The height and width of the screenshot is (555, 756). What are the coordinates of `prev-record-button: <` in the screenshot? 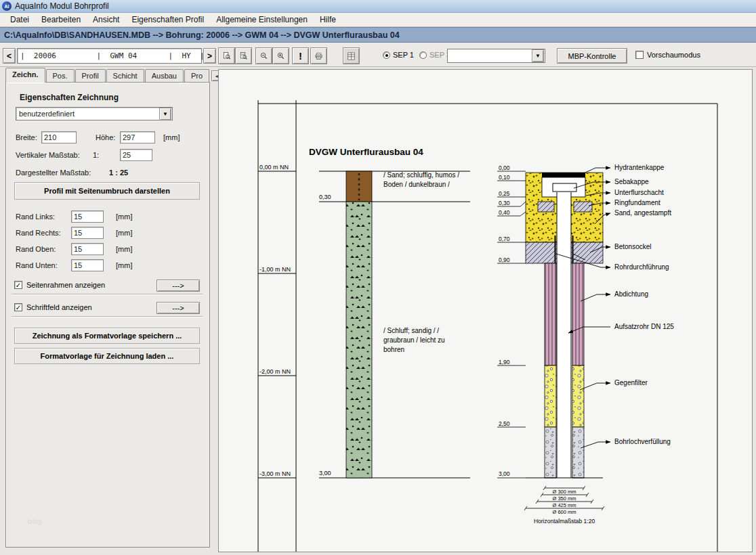 It's located at (9, 56).